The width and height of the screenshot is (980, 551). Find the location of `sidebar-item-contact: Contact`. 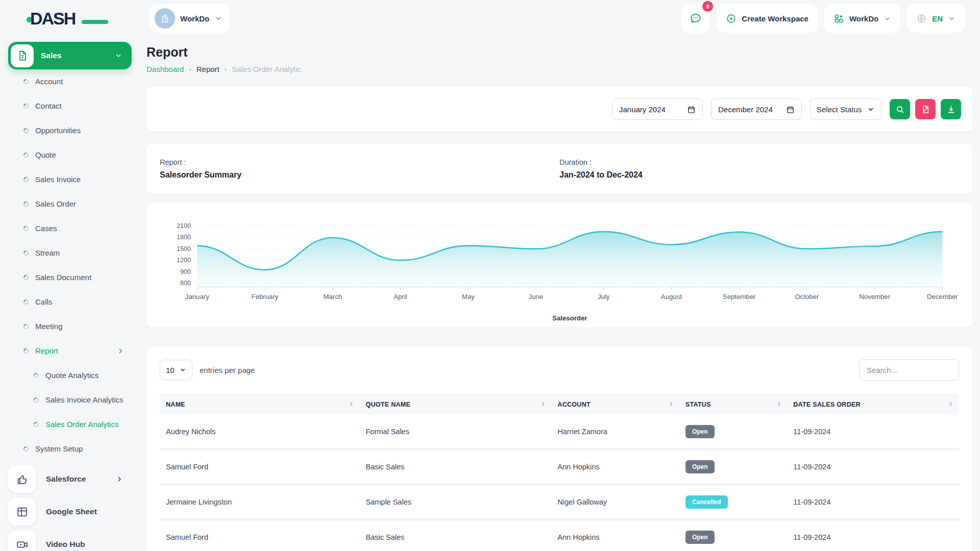

sidebar-item-contact: Contact is located at coordinates (70, 106).